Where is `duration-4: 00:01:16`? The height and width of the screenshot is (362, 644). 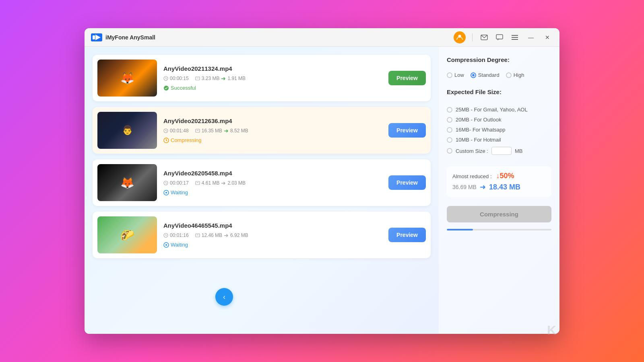 duration-4: 00:01:16 is located at coordinates (176, 235).